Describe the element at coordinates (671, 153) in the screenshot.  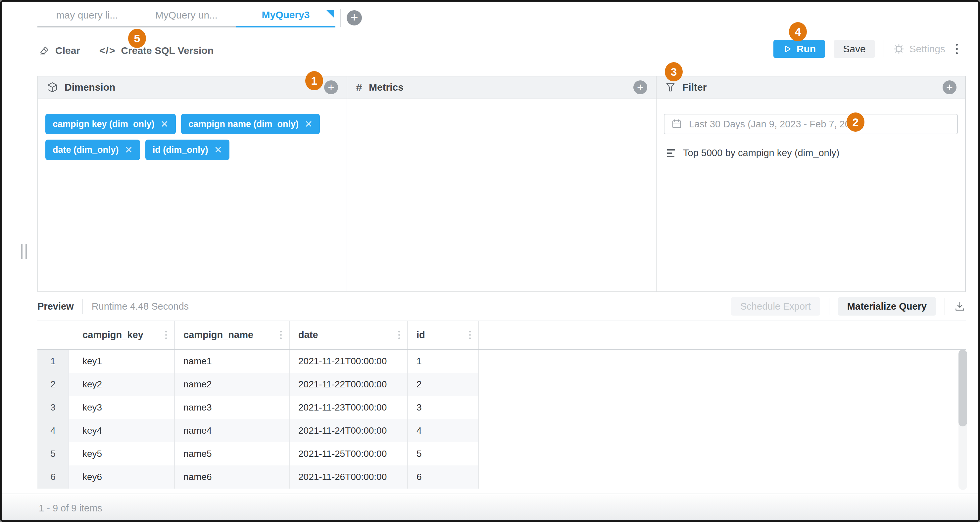
I see `ranking-icon` at that location.